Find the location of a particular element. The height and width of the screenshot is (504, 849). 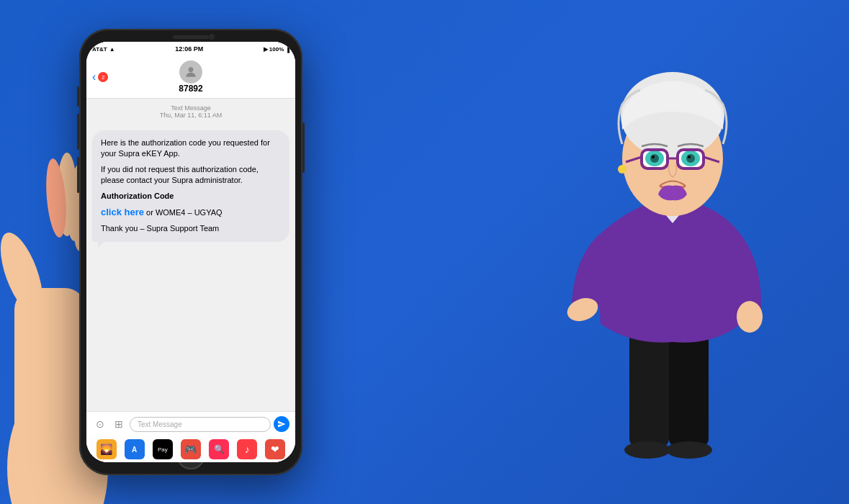

status-left: AT&T ▲ is located at coordinates (104, 49).